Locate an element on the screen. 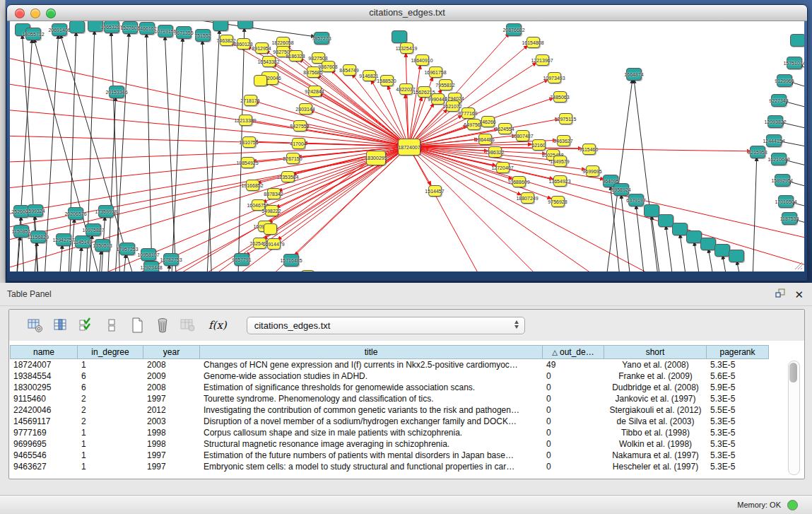 This screenshot has height=514, width=812. graph-node: 9146821 is located at coordinates (369, 76).